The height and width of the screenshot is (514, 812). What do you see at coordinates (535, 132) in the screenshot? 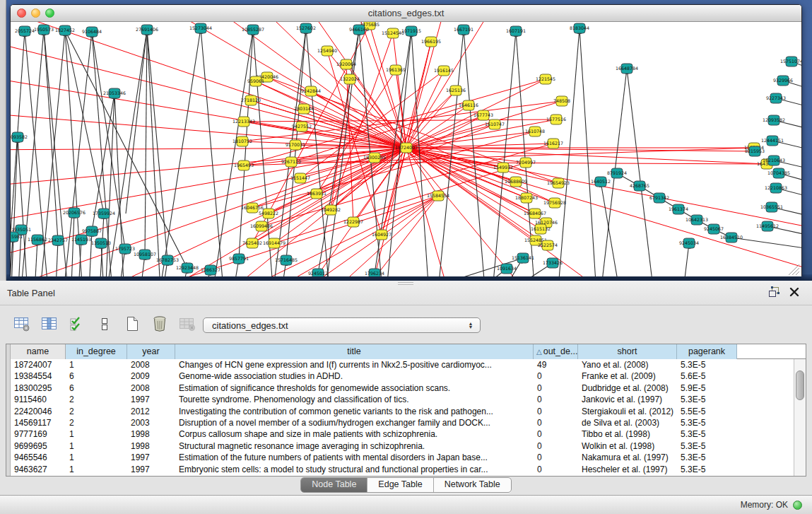
I see `graph-node: 1610748` at bounding box center [535, 132].